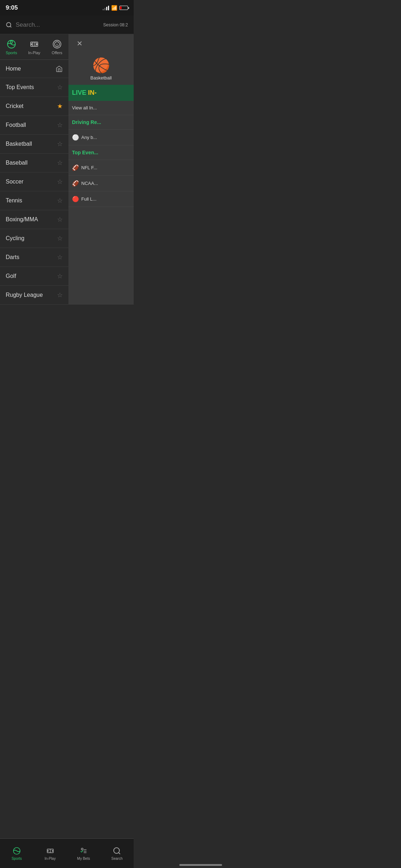 The height and width of the screenshot is (868, 401). Describe the element at coordinates (67, 8) in the screenshot. I see `status-bar: 9:05 📶` at that location.